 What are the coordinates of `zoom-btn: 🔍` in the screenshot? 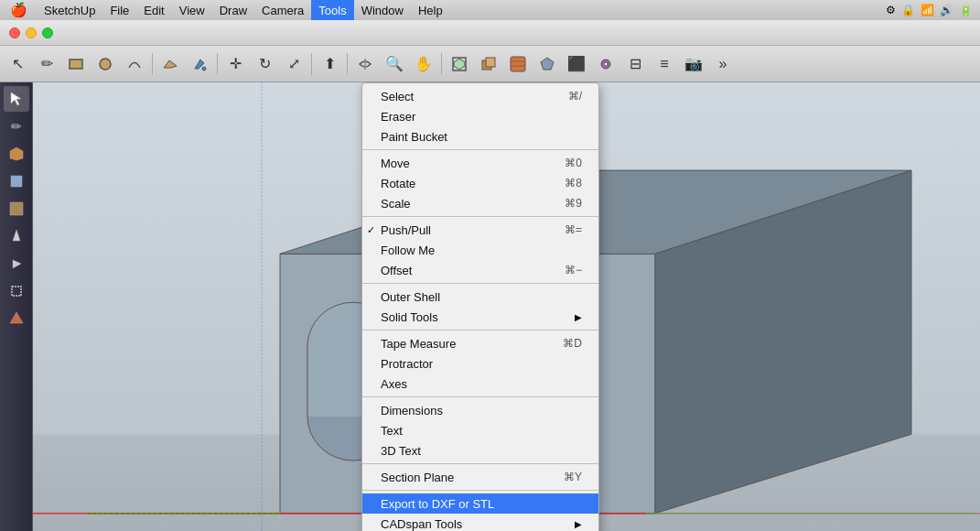 It's located at (394, 64).